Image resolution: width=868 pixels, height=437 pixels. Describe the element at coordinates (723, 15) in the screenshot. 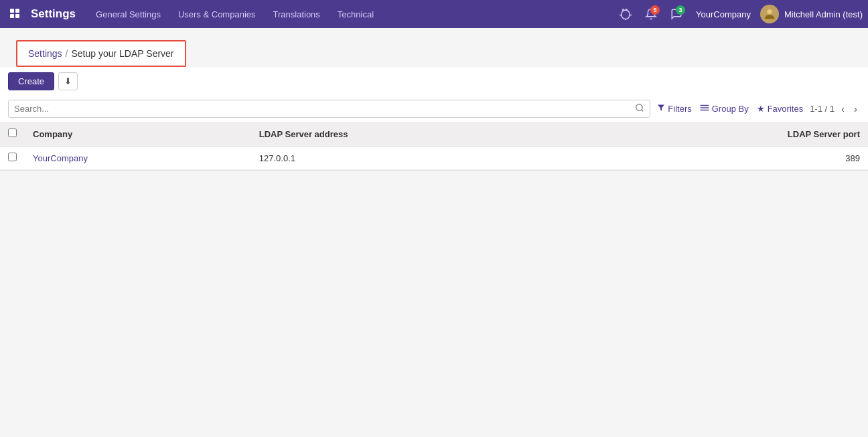

I see `company-name: YourCompany` at that location.